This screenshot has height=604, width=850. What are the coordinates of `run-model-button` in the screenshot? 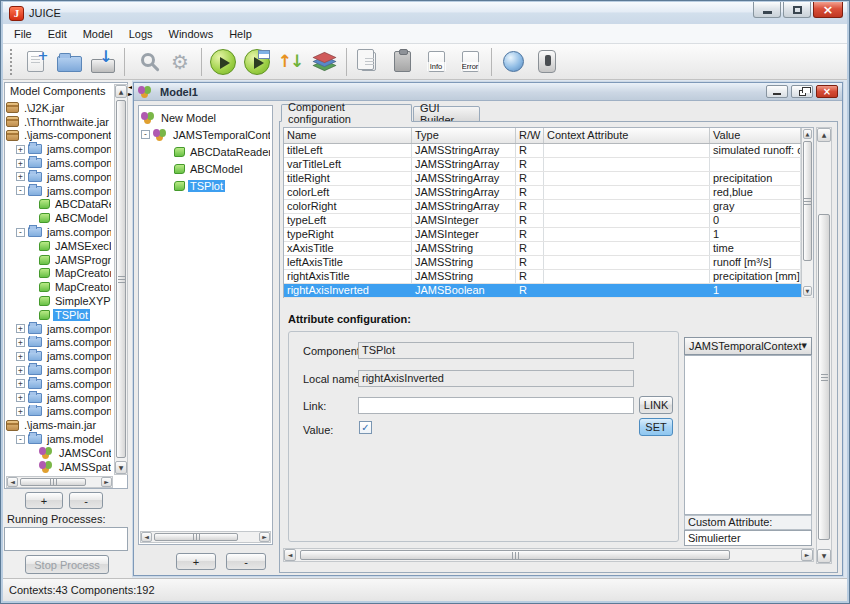 It's located at (223, 62).